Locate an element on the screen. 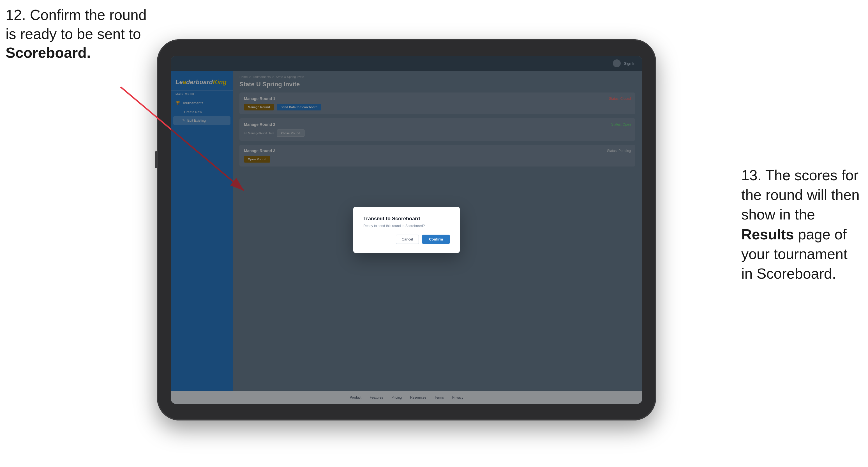  transmit-modal: Transmit to Scoreboard Ready to send thi… is located at coordinates (406, 230).